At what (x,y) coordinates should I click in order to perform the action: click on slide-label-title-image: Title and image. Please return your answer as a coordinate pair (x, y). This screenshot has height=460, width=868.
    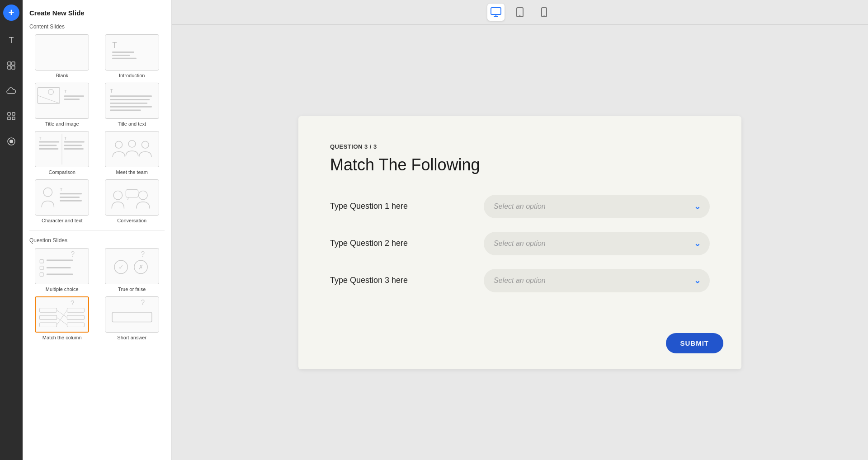
    Looking at the image, I should click on (62, 124).